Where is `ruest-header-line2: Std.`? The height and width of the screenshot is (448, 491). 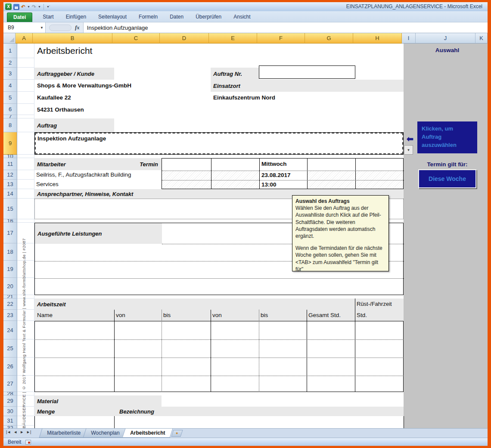 ruest-header-line2: Std. is located at coordinates (362, 315).